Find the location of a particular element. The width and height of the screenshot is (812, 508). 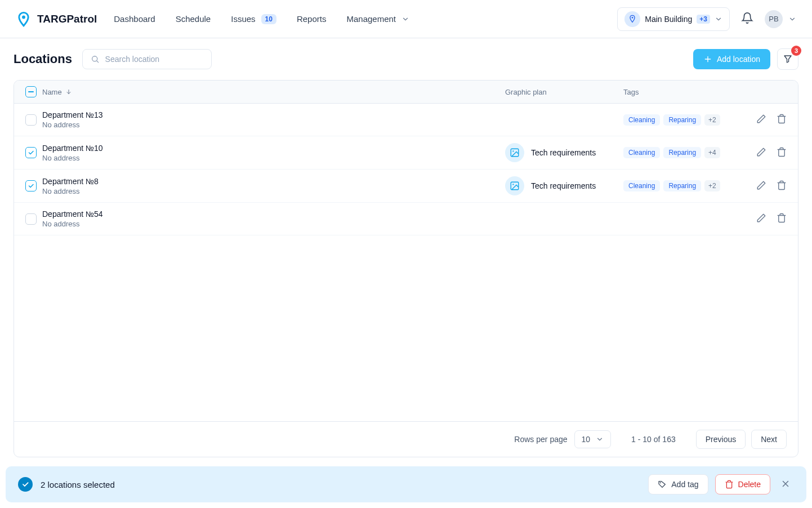

search-box is located at coordinates (147, 59).